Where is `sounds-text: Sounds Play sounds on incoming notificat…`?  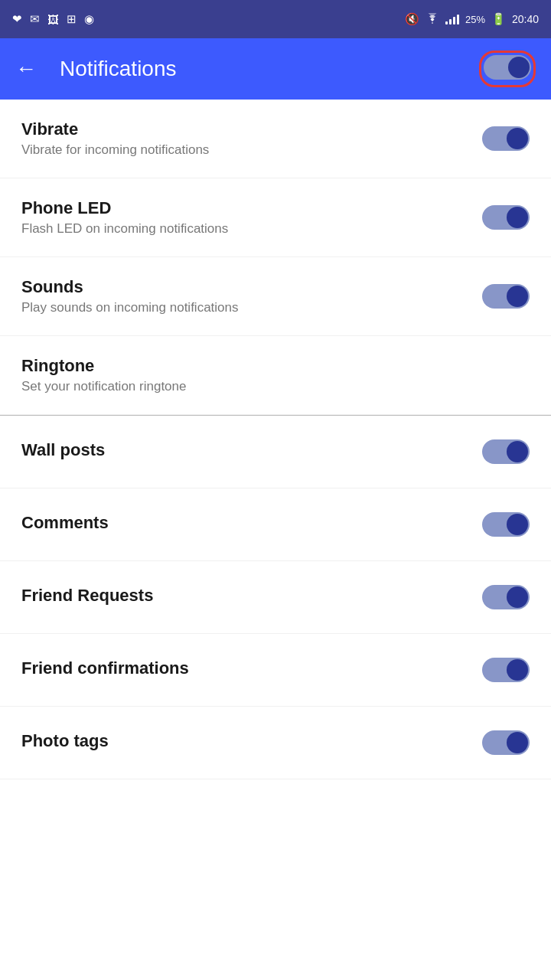
sounds-text: Sounds Play sounds on incoming notificat… is located at coordinates (252, 296).